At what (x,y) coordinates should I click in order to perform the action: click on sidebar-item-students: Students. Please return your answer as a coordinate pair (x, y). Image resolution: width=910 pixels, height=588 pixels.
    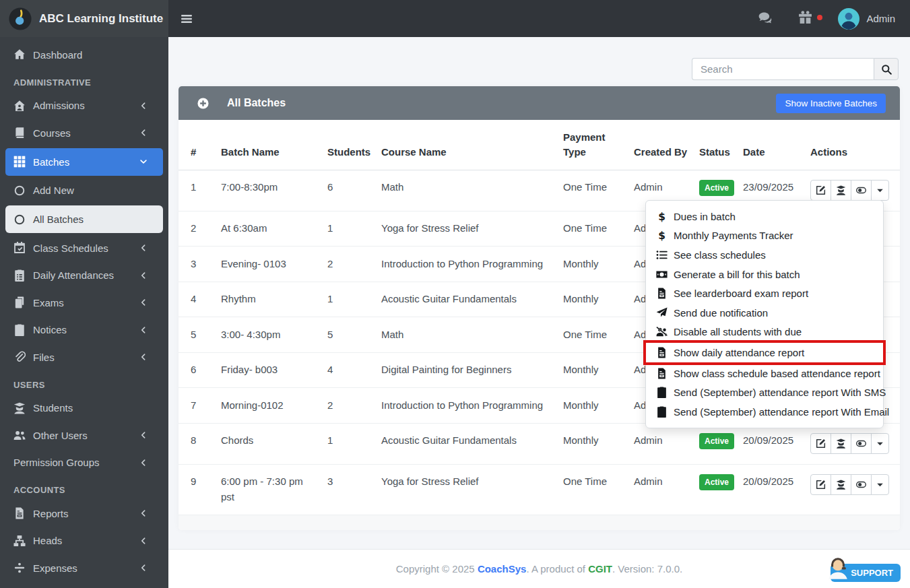
    Looking at the image, I should click on (84, 408).